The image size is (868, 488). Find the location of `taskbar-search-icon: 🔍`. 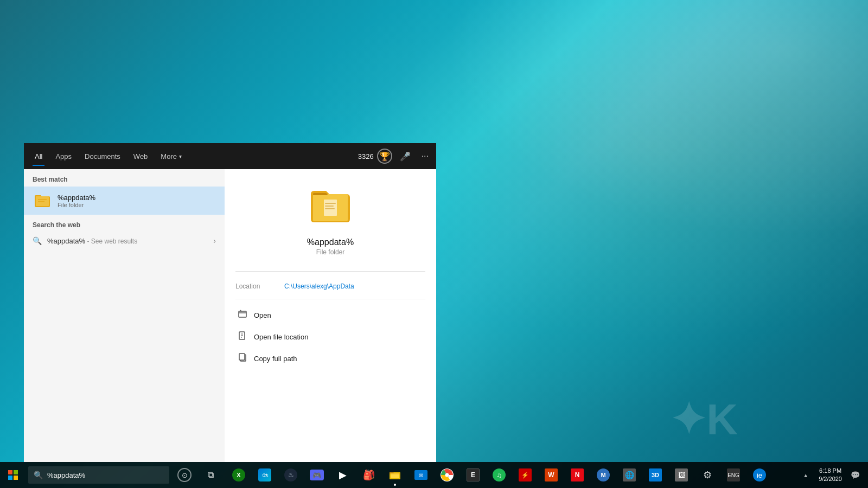

taskbar-search-icon: 🔍 is located at coordinates (38, 475).